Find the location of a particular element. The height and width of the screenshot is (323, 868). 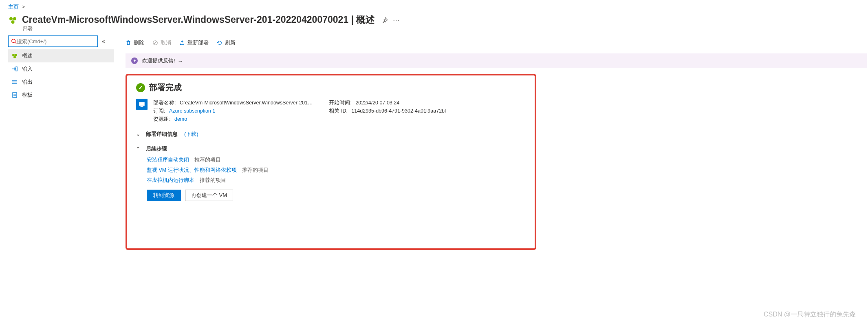

sidebar-item-label: 模板 is located at coordinates (27, 95).